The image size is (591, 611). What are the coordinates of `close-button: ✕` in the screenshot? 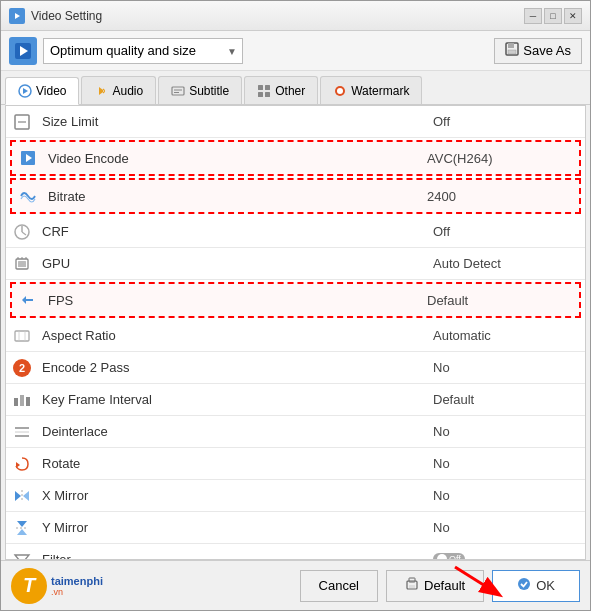 It's located at (573, 16).